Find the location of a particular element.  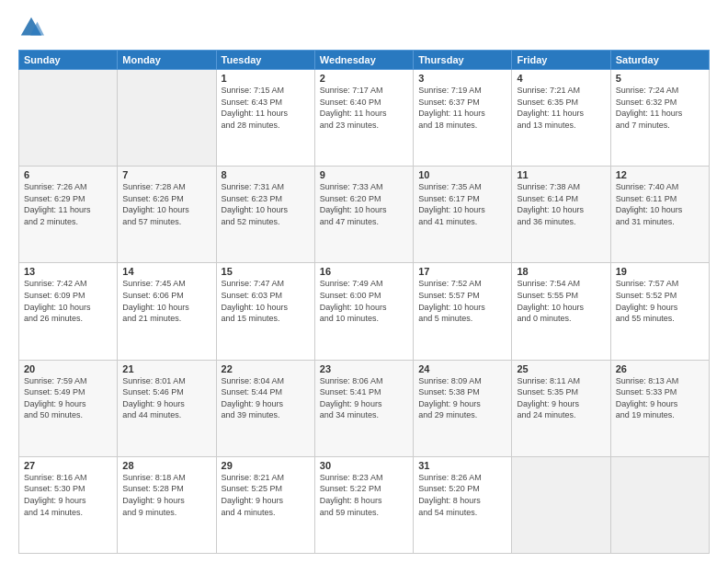

day-info: Sunrise: 7:47 AM Sunset: 6:03 PM Dayligh… is located at coordinates (266, 301).